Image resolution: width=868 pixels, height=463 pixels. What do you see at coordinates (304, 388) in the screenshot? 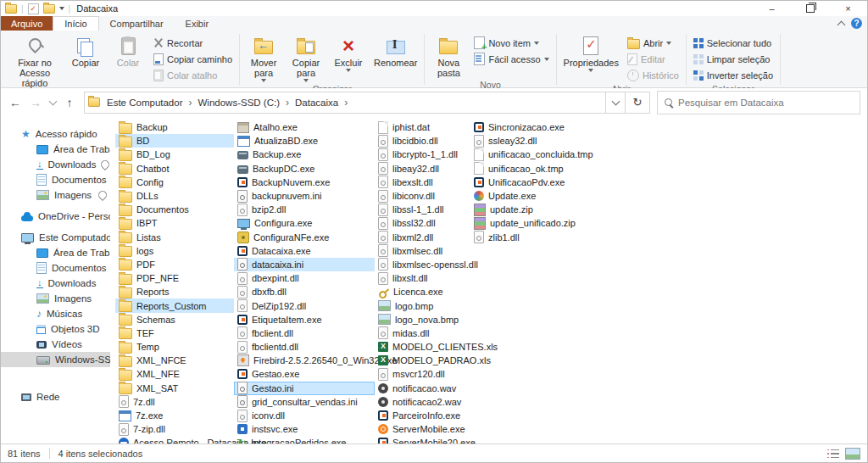
I see `file-item: Gestao.ini` at bounding box center [304, 388].